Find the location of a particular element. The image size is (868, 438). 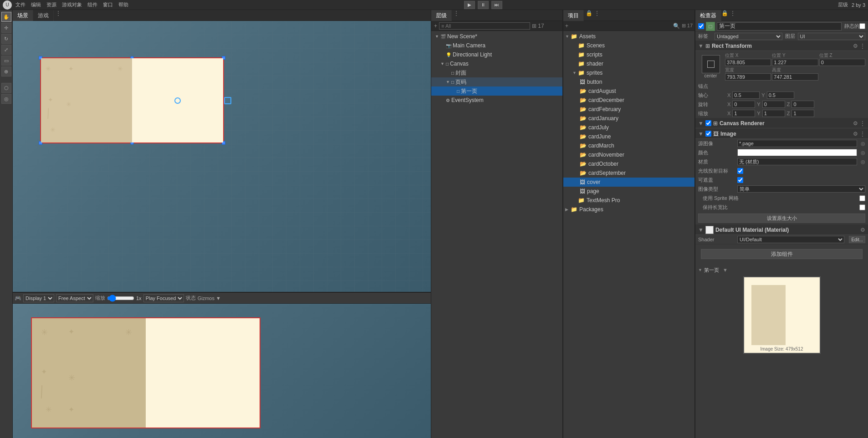

hierarchy-item-light: 💡 Directional Light is located at coordinates (497, 55).